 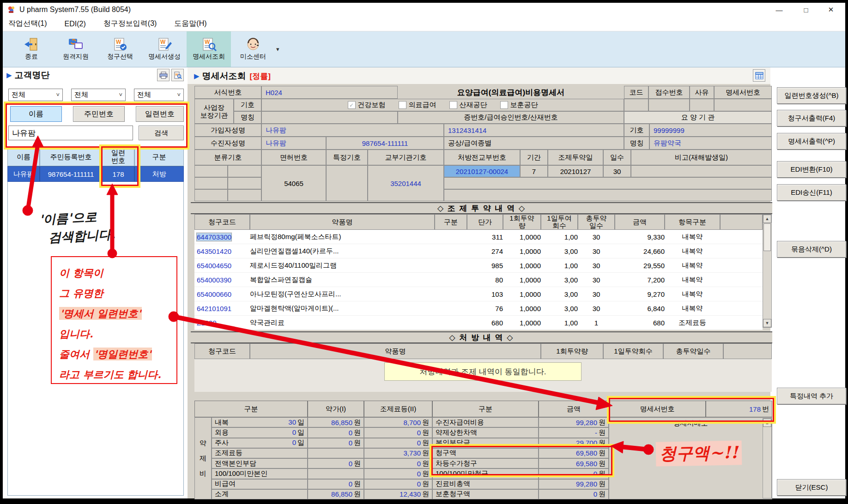 What do you see at coordinates (253, 49) in the screenshot?
I see `toolbar-smile-center-button: 미소센터` at bounding box center [253, 49].